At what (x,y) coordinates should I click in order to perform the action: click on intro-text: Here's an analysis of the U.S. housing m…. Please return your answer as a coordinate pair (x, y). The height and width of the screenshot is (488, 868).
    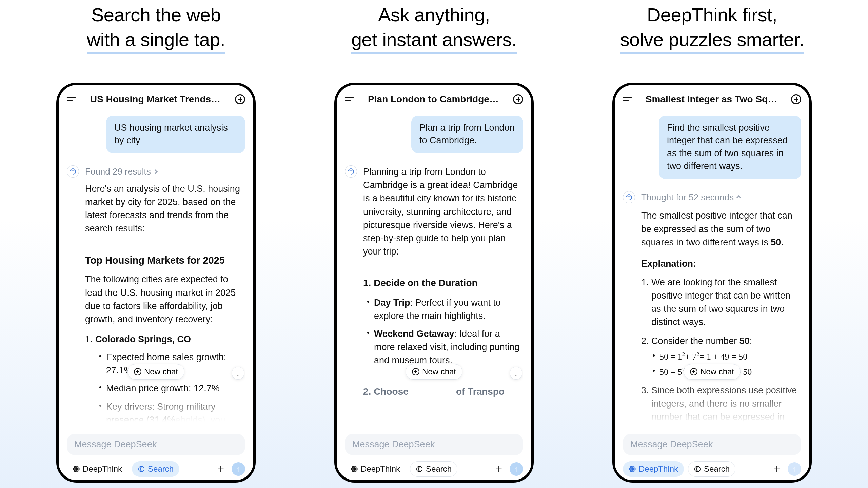
    Looking at the image, I should click on (165, 209).